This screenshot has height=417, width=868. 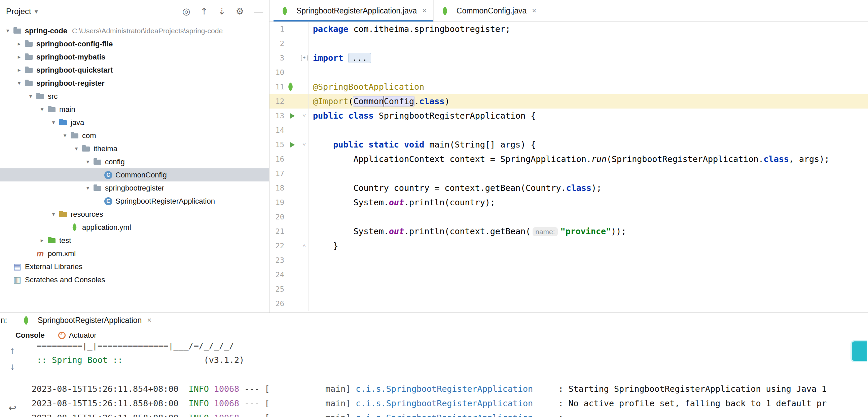 What do you see at coordinates (259, 11) in the screenshot?
I see `hide-icon: —` at bounding box center [259, 11].